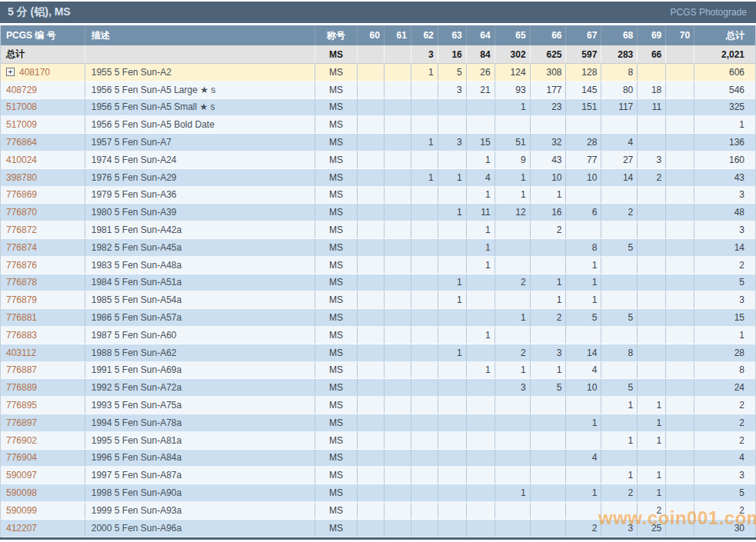 The width and height of the screenshot is (756, 542). I want to click on grade-68-cell: 1, so click(620, 475).